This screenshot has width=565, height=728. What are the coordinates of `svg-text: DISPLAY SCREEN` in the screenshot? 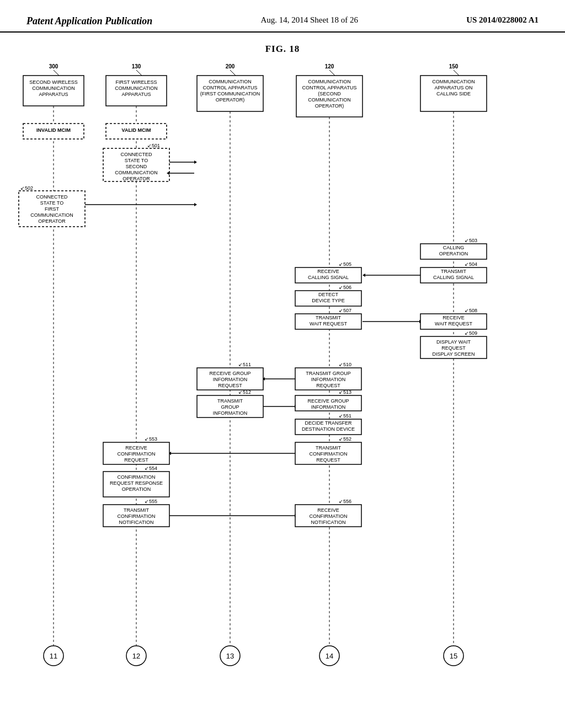 It's located at (454, 354).